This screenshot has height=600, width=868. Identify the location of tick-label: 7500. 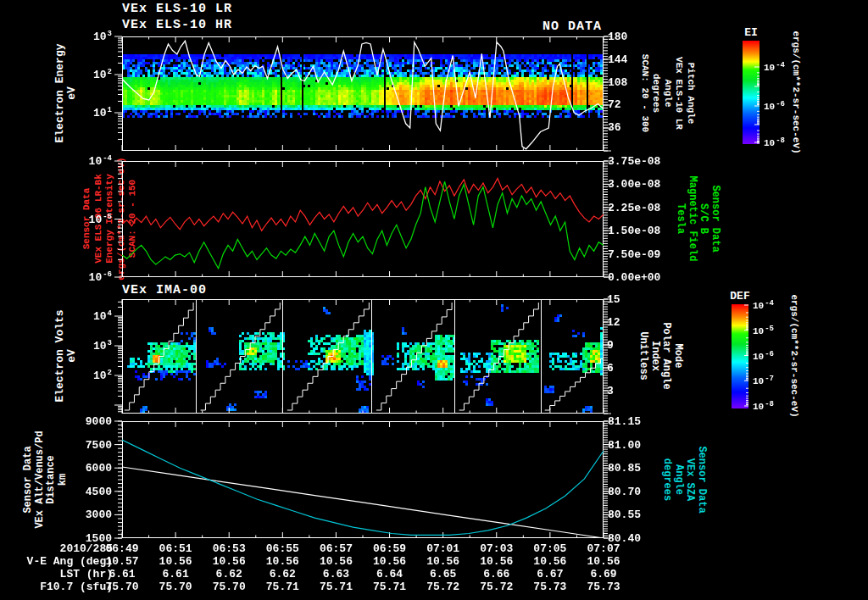
(98, 444).